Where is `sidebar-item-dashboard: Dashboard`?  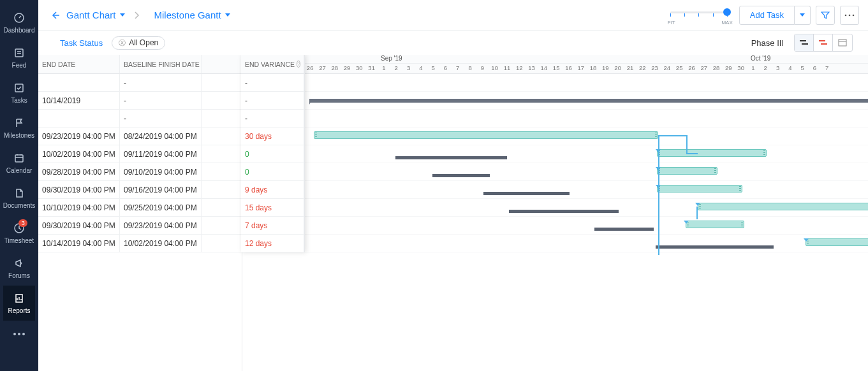
sidebar-item-dashboard: Dashboard is located at coordinates (19, 23).